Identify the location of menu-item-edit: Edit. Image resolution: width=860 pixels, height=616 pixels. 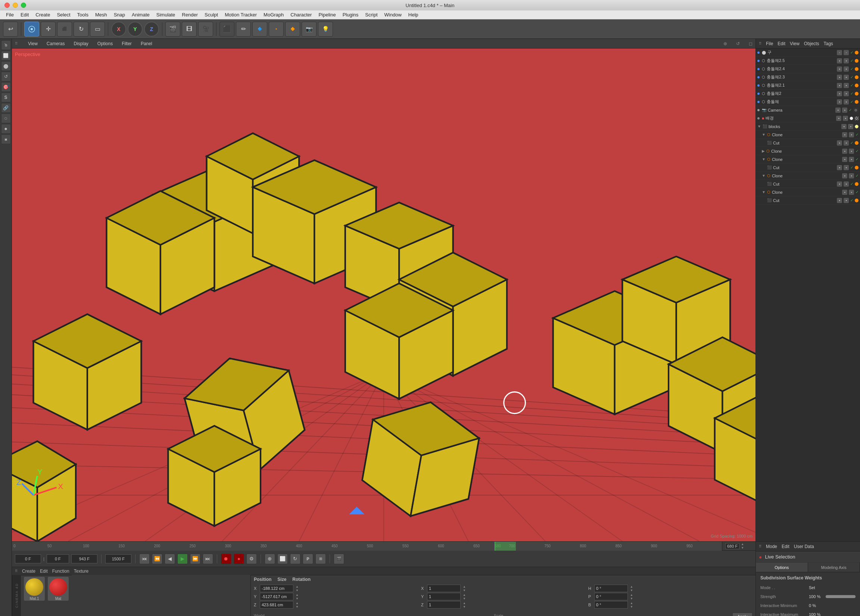
(25, 15).